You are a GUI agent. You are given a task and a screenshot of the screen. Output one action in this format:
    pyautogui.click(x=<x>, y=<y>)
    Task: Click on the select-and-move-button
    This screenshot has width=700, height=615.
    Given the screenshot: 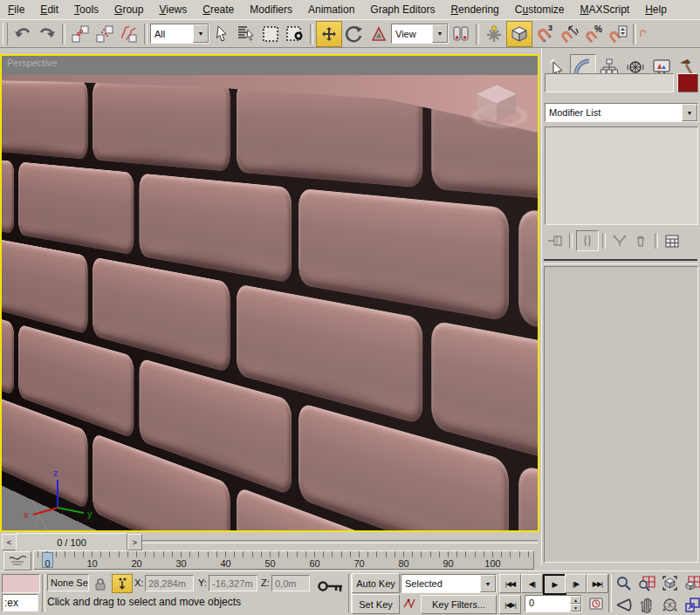 What is the action you would take?
    pyautogui.click(x=329, y=34)
    